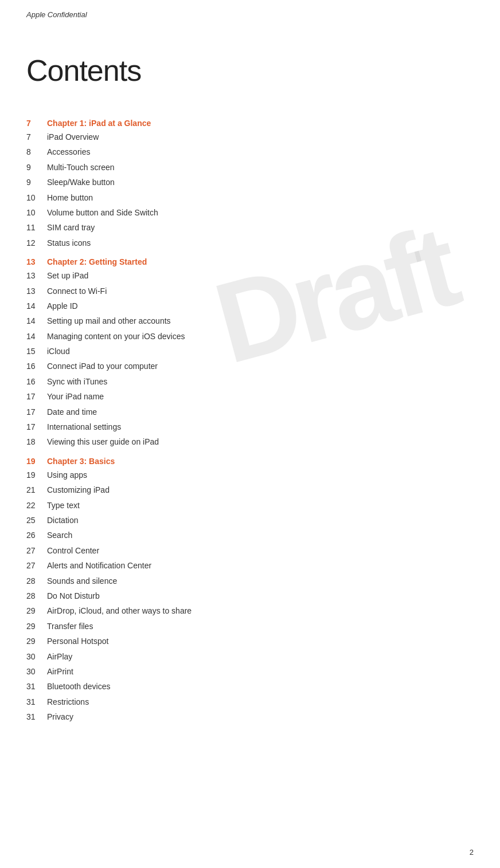  Describe the element at coordinates (37, 535) in the screenshot. I see `entry-number: 26` at that location.